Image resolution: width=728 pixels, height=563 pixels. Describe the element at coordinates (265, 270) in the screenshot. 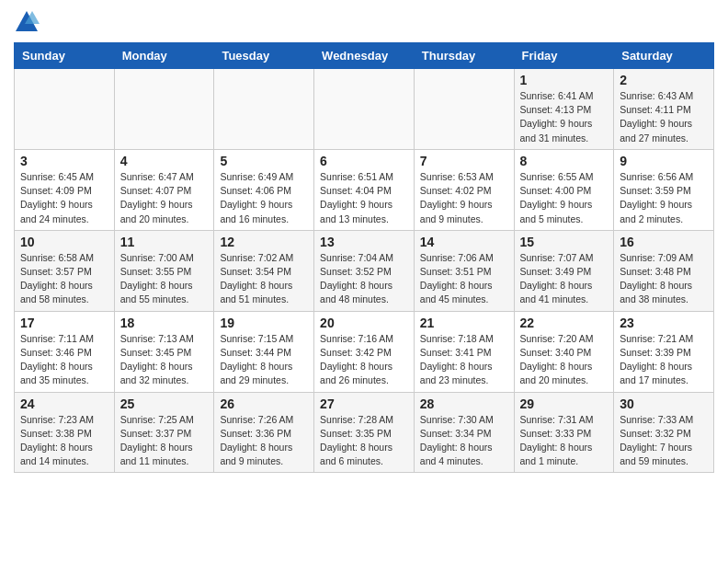

I see `calendar-cell: 12Sunrise: 7:02 AMSunset: 3:54 PMDayligh…` at that location.